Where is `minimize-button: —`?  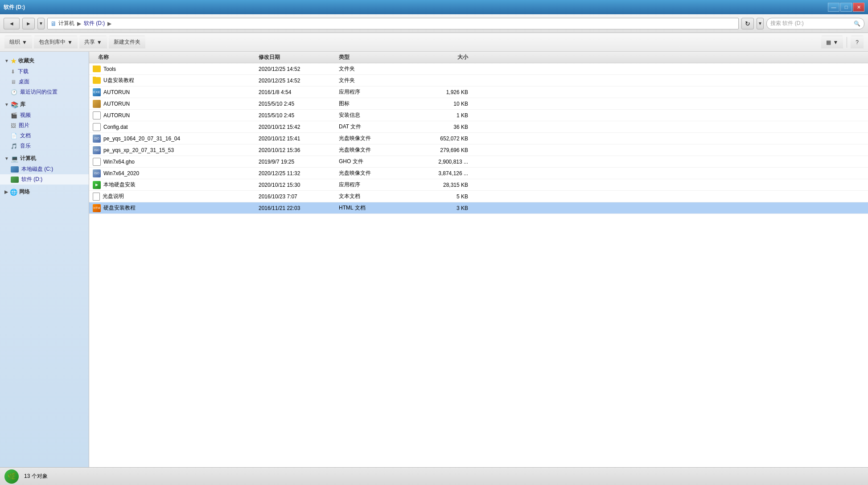 minimize-button: — is located at coordinates (834, 7).